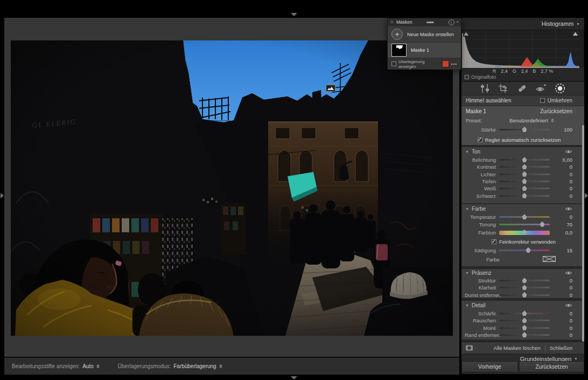 The image size is (588, 380). Describe the element at coordinates (517, 348) in the screenshot. I see `delete-all-masks-button: Alle Masken löschen` at that location.